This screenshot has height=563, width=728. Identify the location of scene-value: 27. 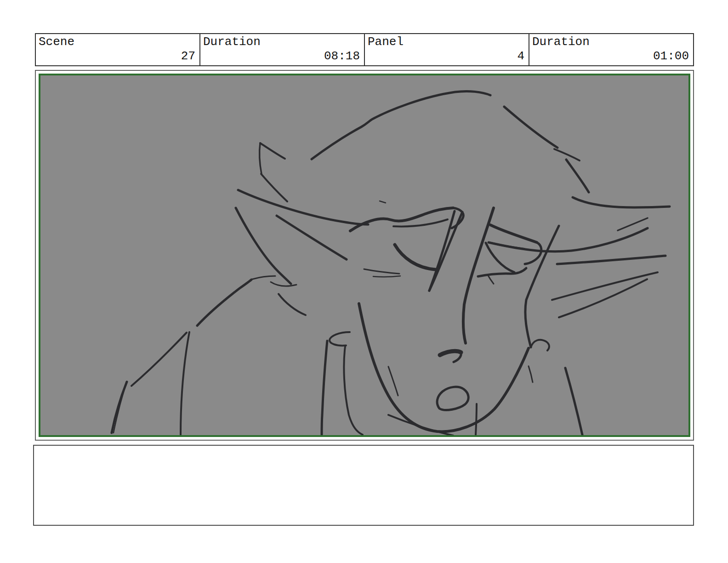
(188, 56).